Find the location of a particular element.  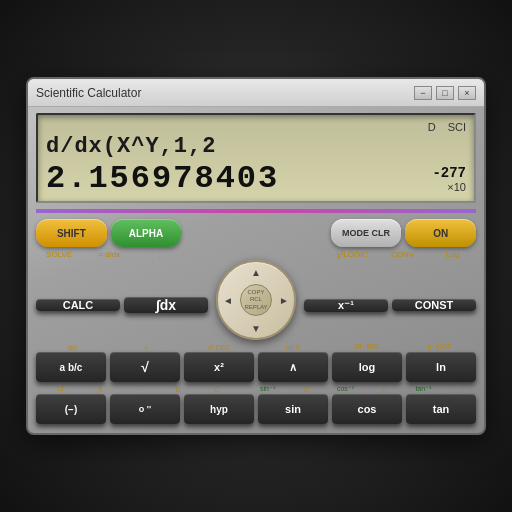

sub-c: C is located at coordinates (218, 390).